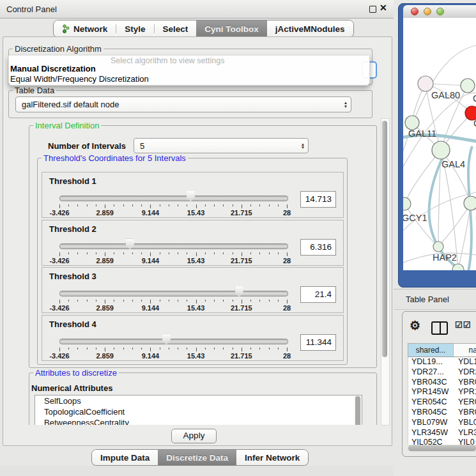  What do you see at coordinates (318, 247) in the screenshot?
I see `threshold-value-field: 6.316` at bounding box center [318, 247].